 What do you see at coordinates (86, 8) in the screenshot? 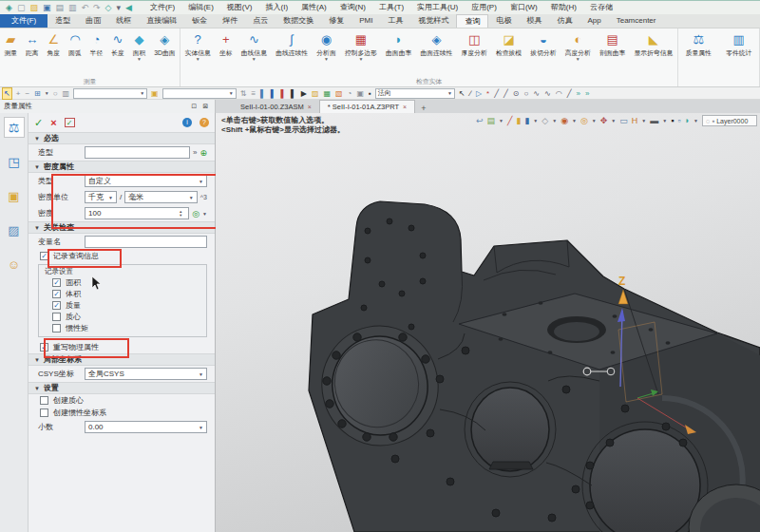
I see `undo-icon: ↶` at bounding box center [86, 8].